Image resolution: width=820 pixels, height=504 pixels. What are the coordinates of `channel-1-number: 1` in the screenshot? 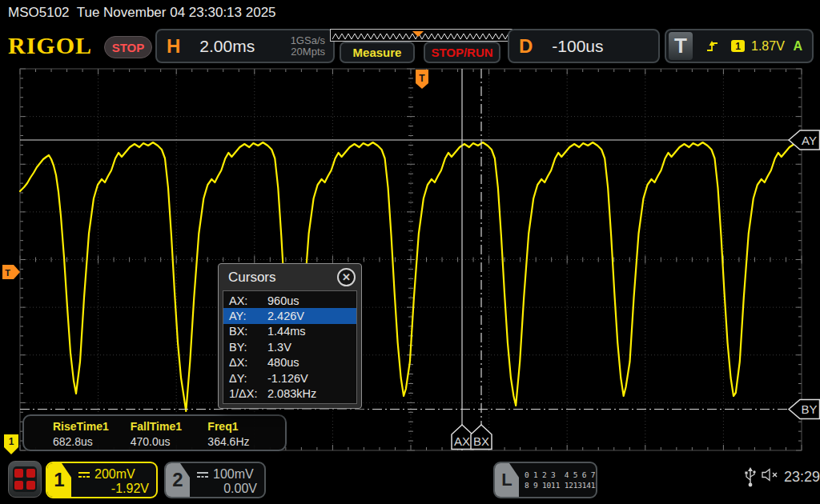 It's located at (59, 480).